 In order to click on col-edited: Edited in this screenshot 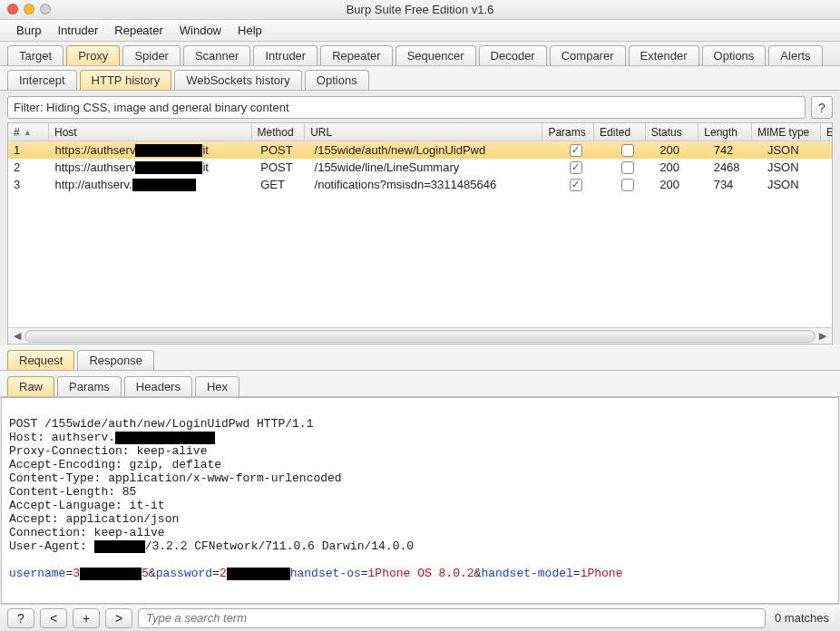, I will do `click(620, 132)`.